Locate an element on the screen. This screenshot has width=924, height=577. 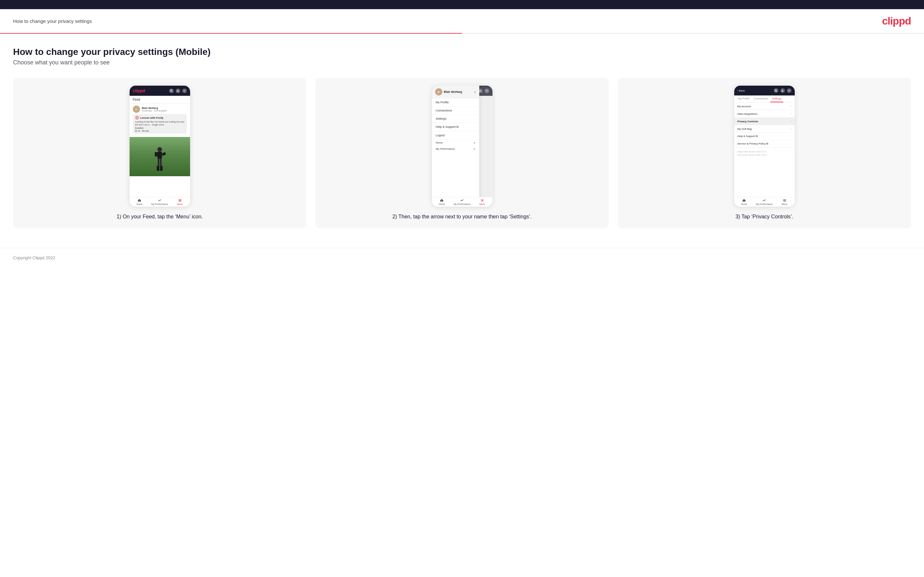
chevron-down-icon: ∨ is located at coordinates (475, 143).